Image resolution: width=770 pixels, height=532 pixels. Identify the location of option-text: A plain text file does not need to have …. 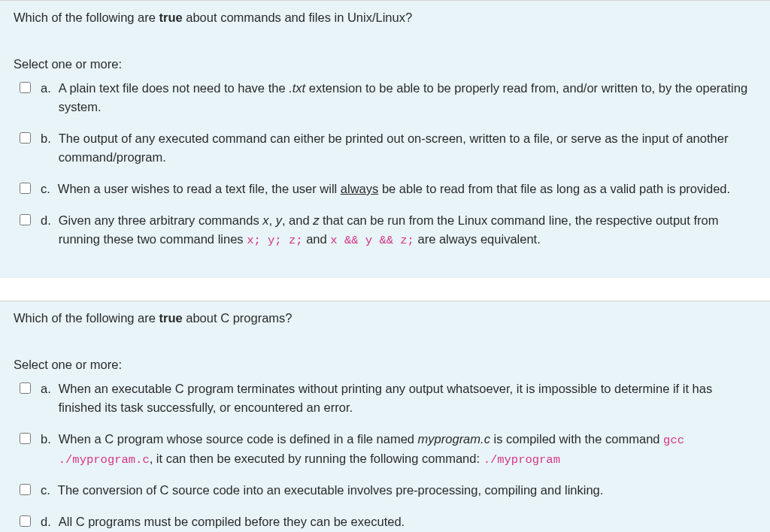
(404, 98).